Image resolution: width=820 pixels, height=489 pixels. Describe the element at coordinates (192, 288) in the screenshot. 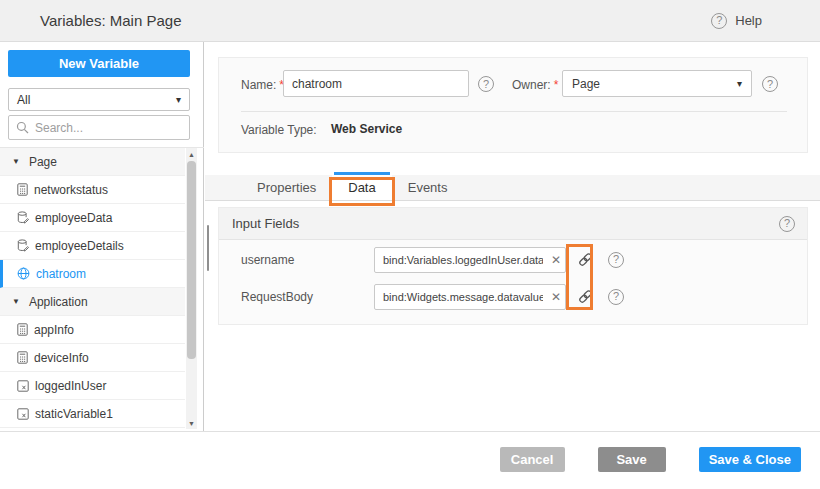

I see `sidebar-scrollbar: ▲ ▼` at that location.